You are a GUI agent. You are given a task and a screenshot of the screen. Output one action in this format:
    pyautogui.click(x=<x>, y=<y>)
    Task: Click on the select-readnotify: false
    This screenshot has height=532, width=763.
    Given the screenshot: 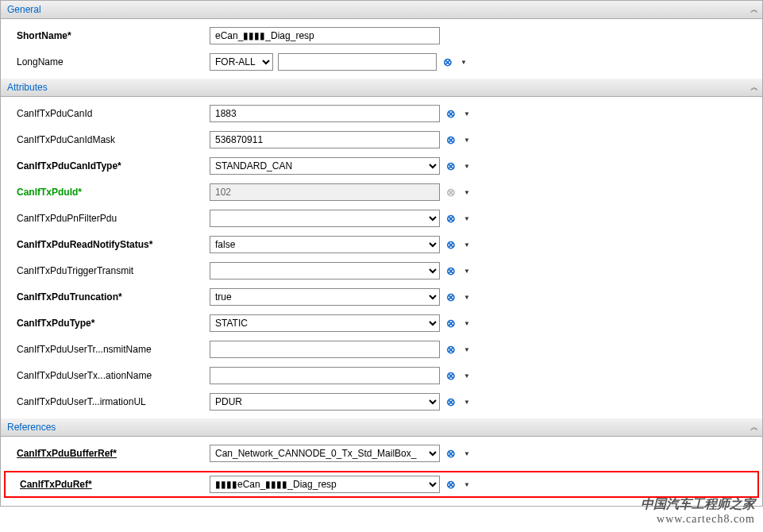 What is the action you would take?
    pyautogui.click(x=325, y=245)
    